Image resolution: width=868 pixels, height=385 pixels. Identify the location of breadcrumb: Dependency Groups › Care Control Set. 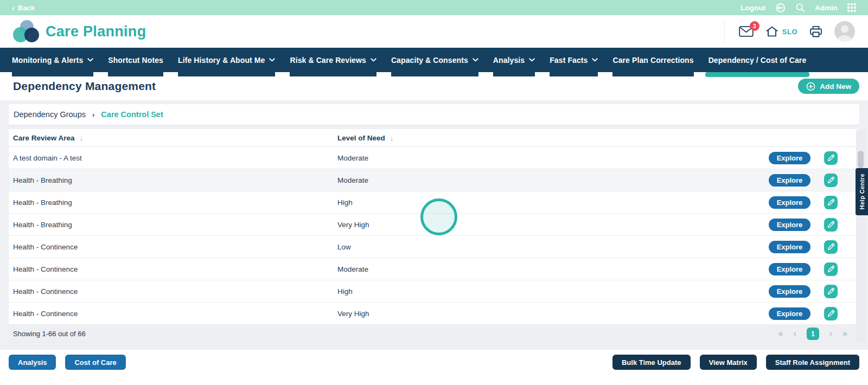
(434, 114).